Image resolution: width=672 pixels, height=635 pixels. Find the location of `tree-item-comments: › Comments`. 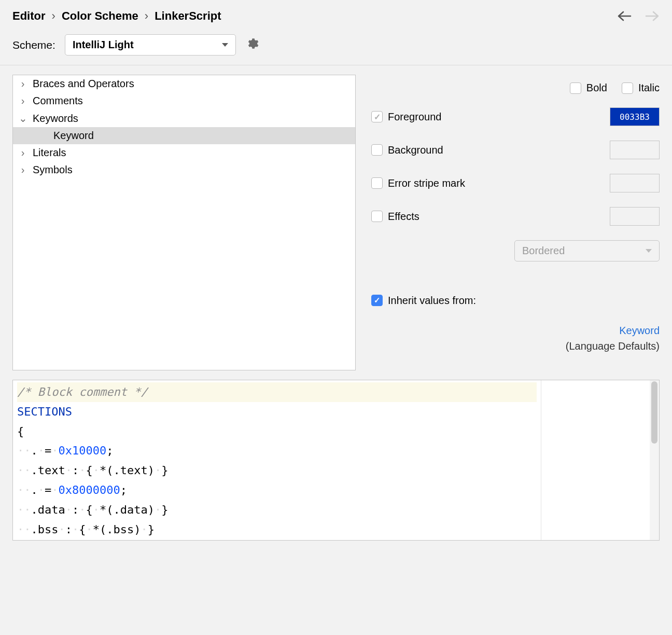

tree-item-comments: › Comments is located at coordinates (184, 101).